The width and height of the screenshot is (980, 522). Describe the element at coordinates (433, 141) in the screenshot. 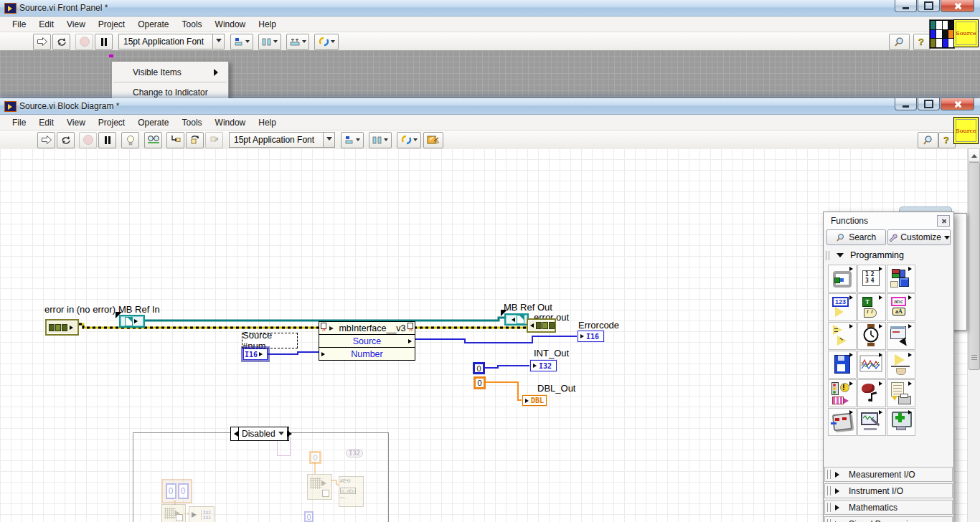

I see `cleanup-diagram-button` at that location.